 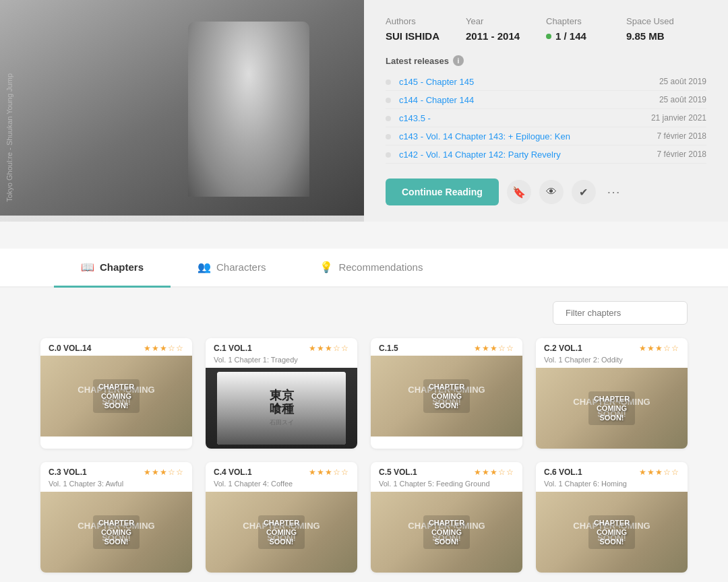 I want to click on authors-label: Authors, so click(x=426, y=22).